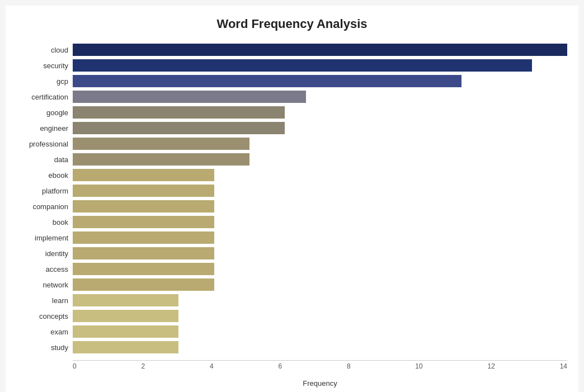 This screenshot has width=584, height=392. What do you see at coordinates (564, 366) in the screenshot?
I see `x-tick: 14` at bounding box center [564, 366].